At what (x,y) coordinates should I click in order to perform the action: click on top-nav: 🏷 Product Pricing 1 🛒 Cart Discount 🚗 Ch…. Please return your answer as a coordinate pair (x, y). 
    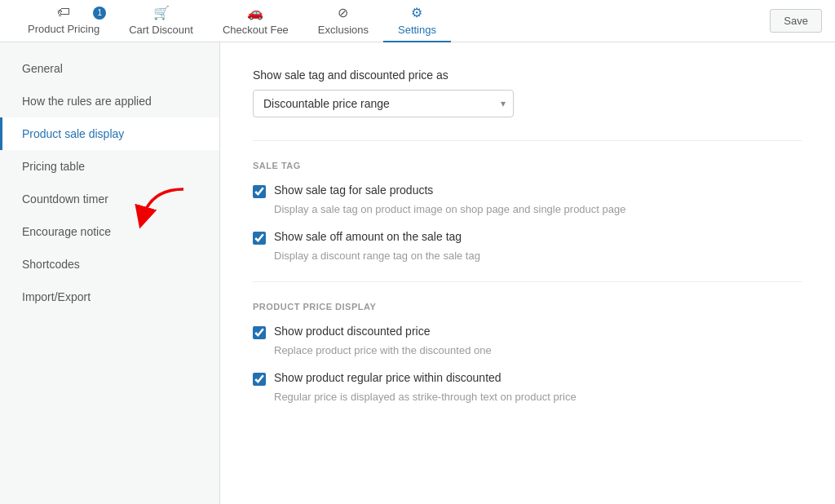
    Looking at the image, I should click on (418, 21).